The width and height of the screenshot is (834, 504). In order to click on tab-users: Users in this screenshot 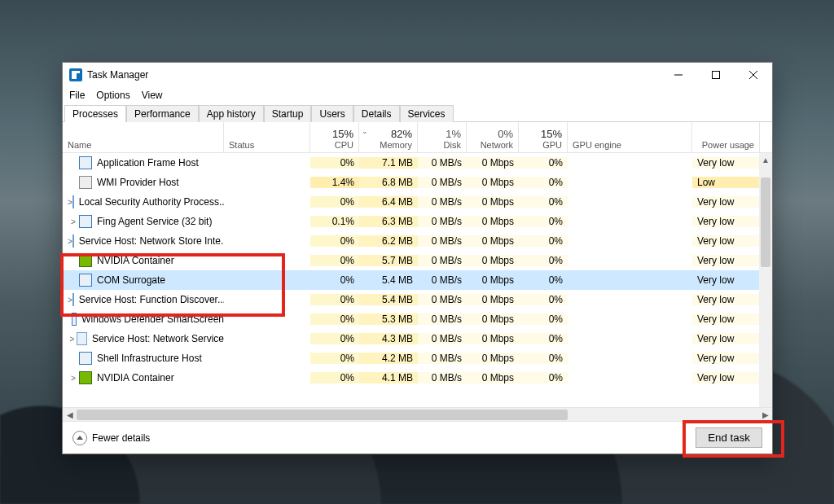, I will do `click(332, 114)`.